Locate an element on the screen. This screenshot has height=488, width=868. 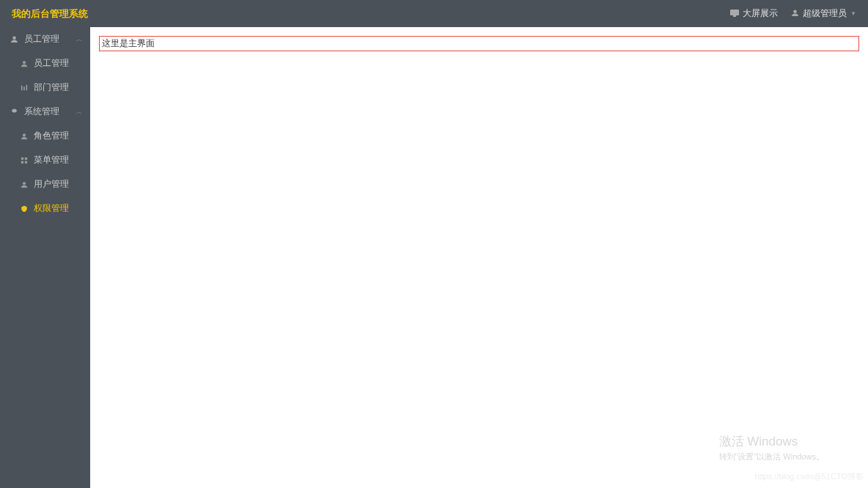
menu-item-menu: 菜单管理 is located at coordinates (45, 160).